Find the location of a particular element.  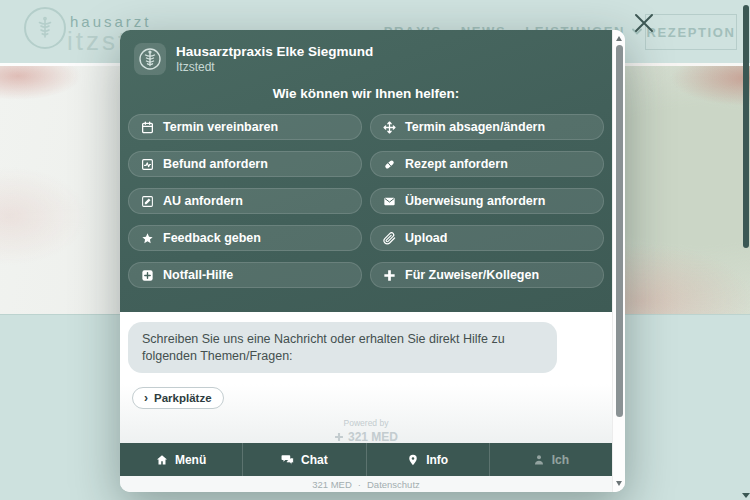

action-feedback-geben: Feedback geben is located at coordinates (245, 238).